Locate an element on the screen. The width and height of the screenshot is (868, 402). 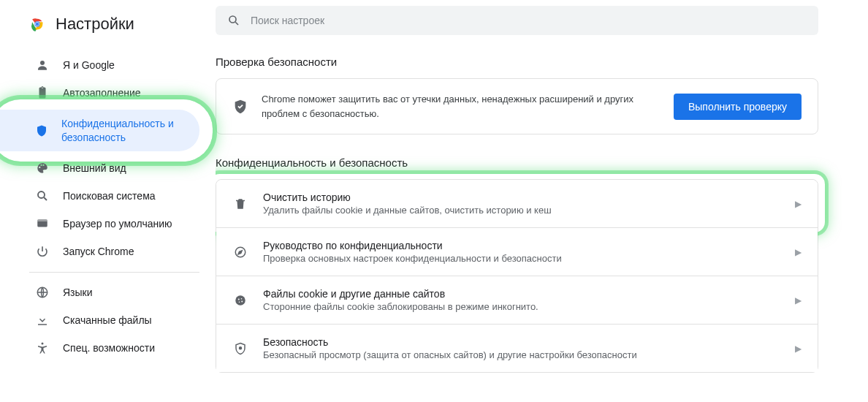
section-title-safety: Проверка безопасности is located at coordinates (517, 61).